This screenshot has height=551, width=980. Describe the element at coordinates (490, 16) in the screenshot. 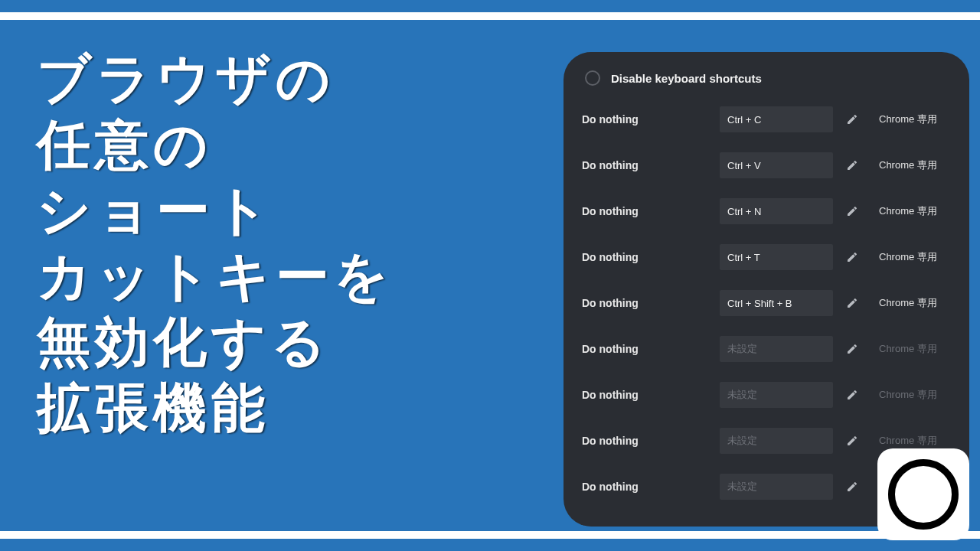

I see `decor-bar-top` at that location.